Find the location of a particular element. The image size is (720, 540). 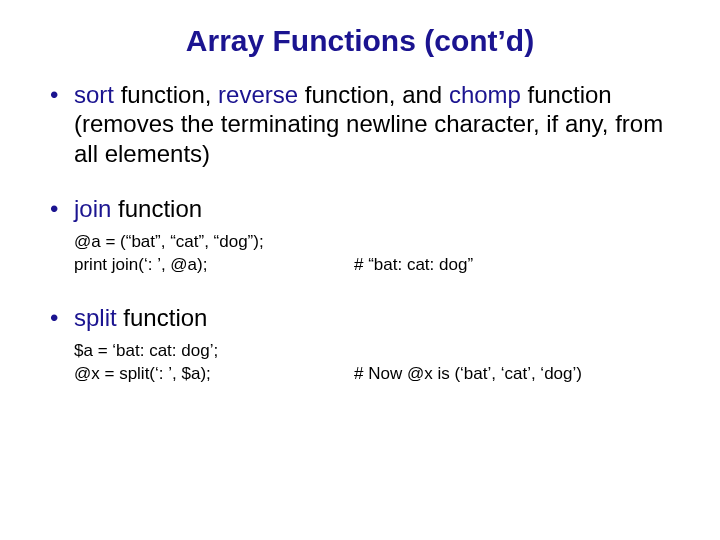

keyword-sort: sort is located at coordinates (94, 94).